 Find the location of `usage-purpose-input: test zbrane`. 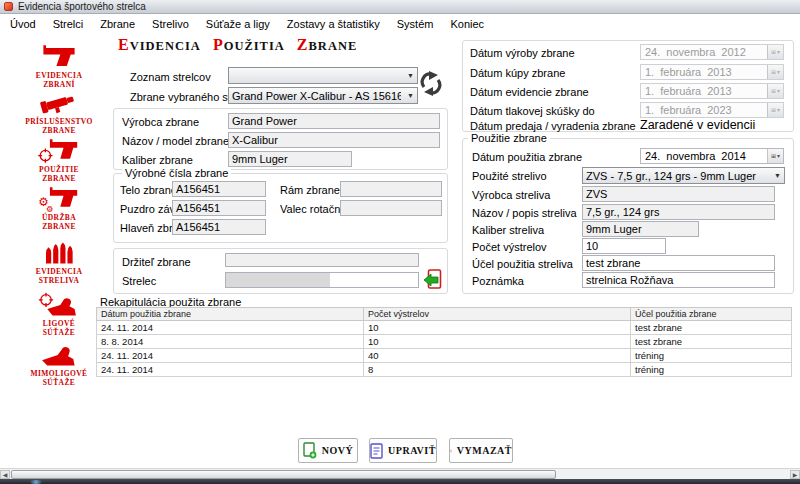

usage-purpose-input: test zbrane is located at coordinates (678, 263).